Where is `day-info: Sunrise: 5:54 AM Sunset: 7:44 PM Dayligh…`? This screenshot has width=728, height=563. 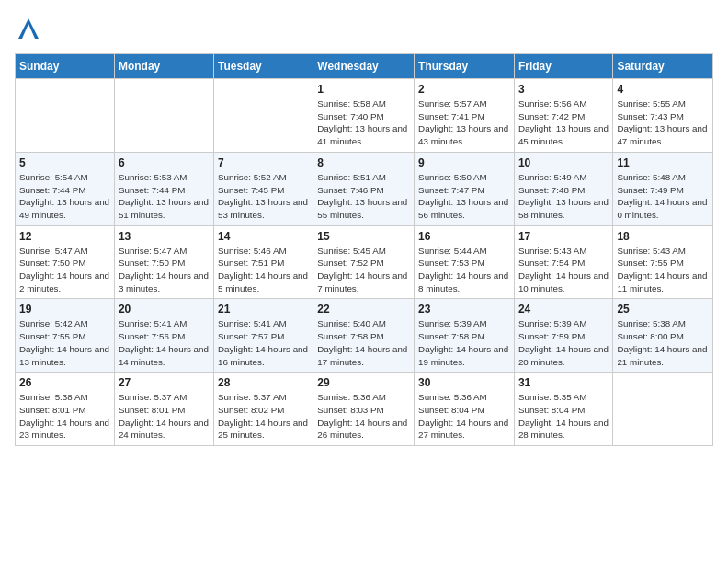
day-info: Sunrise: 5:54 AM Sunset: 7:44 PM Dayligh… is located at coordinates (64, 197).